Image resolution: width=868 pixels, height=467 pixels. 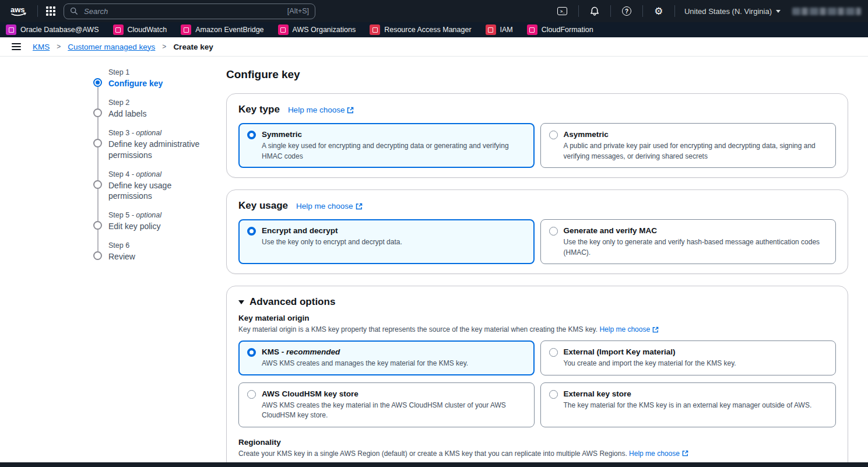 What do you see at coordinates (537, 318) in the screenshot?
I see `key-material-origin-label: Key material origin` at bounding box center [537, 318].